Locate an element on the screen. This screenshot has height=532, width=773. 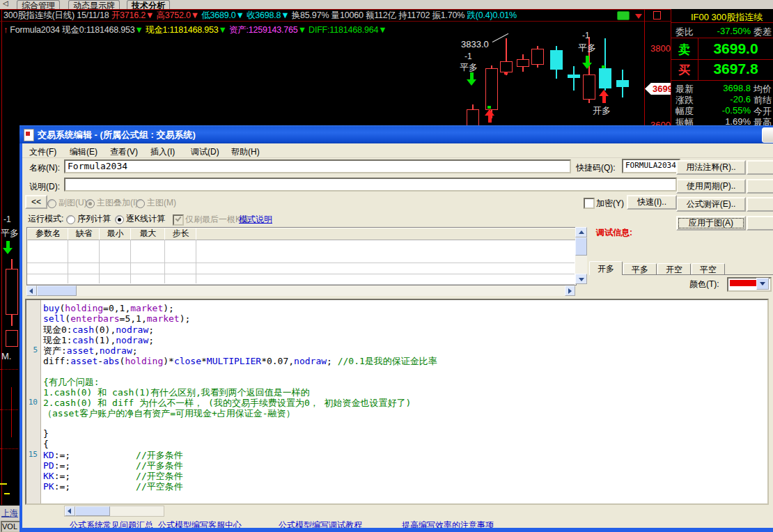
bid-label: 买 is located at coordinates (684, 70).